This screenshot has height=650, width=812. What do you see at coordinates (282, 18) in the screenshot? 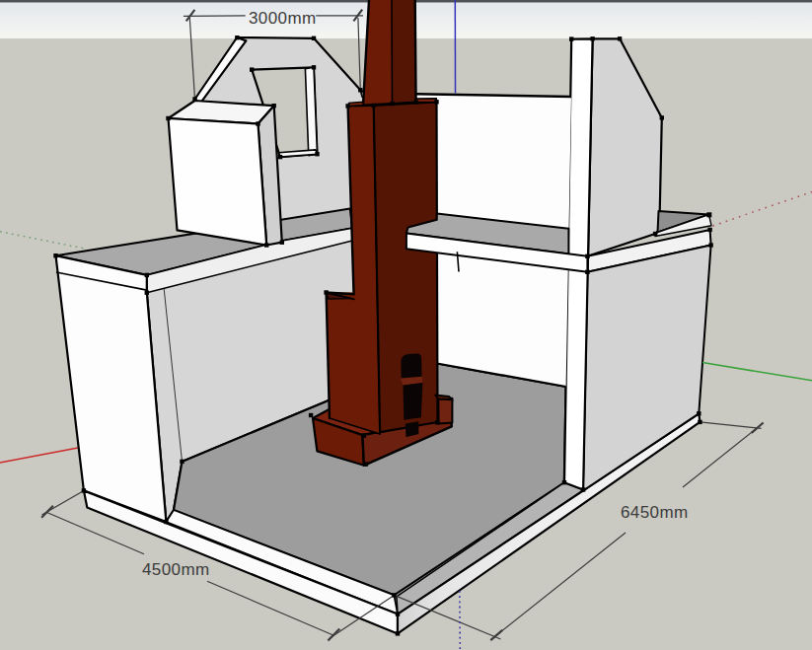
I see `svg-text: 3000mm` at bounding box center [282, 18].